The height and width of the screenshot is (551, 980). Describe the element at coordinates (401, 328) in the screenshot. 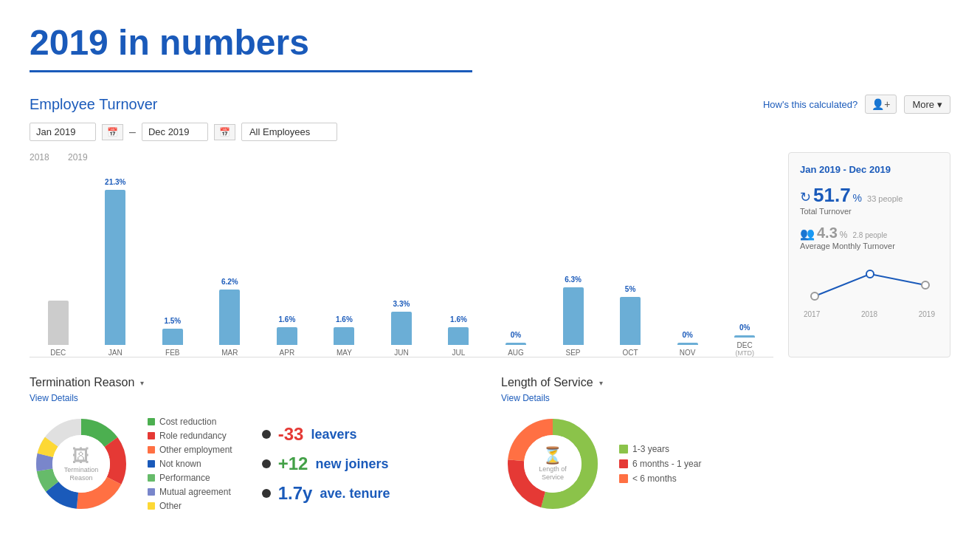

I see `bar-jun: 3.3%` at that location.